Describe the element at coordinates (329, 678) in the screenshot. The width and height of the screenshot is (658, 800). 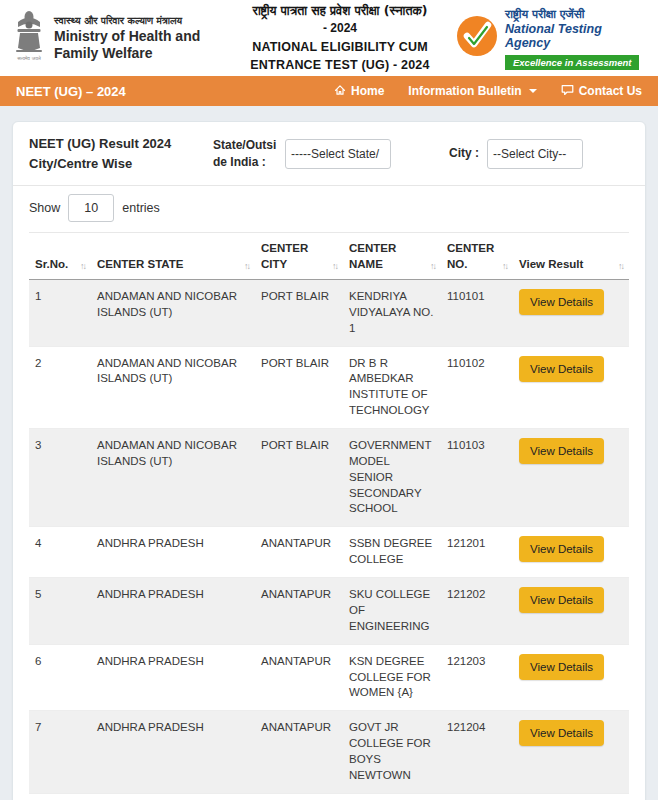
I see `table-row: 6ANDHRA PRADESHANANTAPURKSN DEGREE COLLE…` at that location.